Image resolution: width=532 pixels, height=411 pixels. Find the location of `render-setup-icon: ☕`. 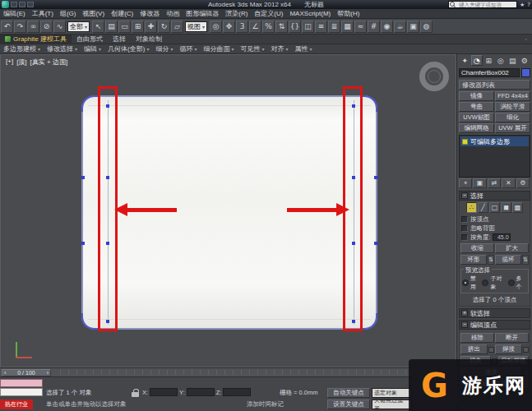

render-setup-icon: ☕ is located at coordinates (400, 26).